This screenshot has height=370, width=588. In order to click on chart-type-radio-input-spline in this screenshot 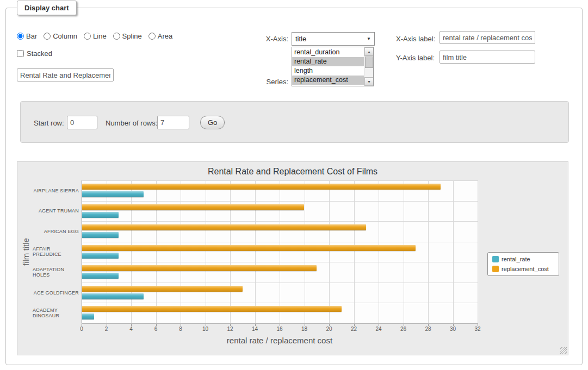, I will do `click(116, 36)`.